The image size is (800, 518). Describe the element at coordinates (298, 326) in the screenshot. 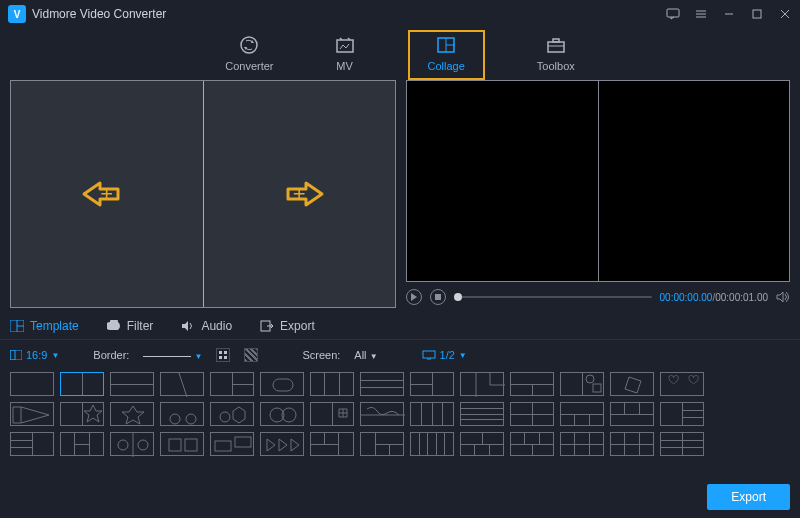

I see `tab-export-label: Export` at that location.